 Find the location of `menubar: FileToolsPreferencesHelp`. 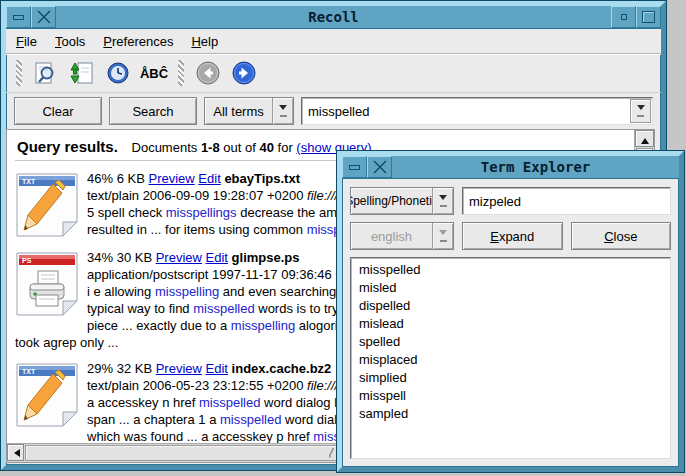

menubar: FileToolsPreferencesHelp is located at coordinates (334, 42).